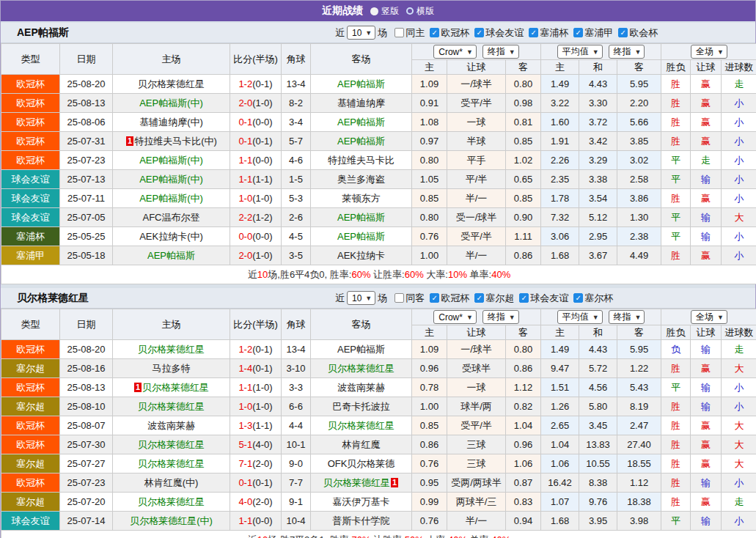  Describe the element at coordinates (430, 199) in the screenshot. I see `odds-home-cell: 0.85` at that location.